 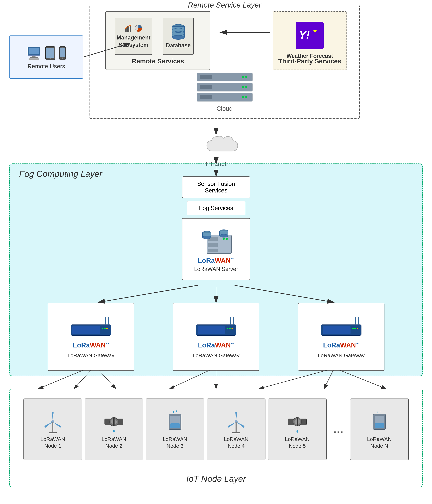 What do you see at coordinates (225, 92) in the screenshot?
I see `cloud-section: Cloud` at bounding box center [225, 92].